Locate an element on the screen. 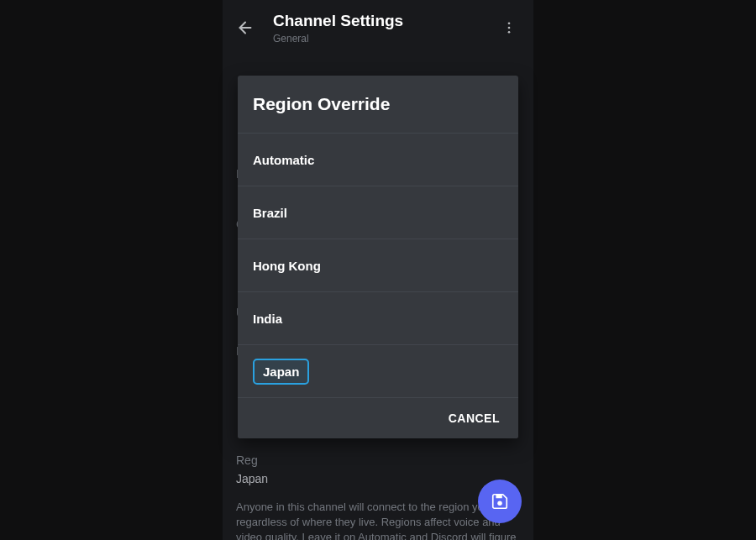 This screenshot has width=756, height=540. dialog-title: Region Override is located at coordinates (378, 104).